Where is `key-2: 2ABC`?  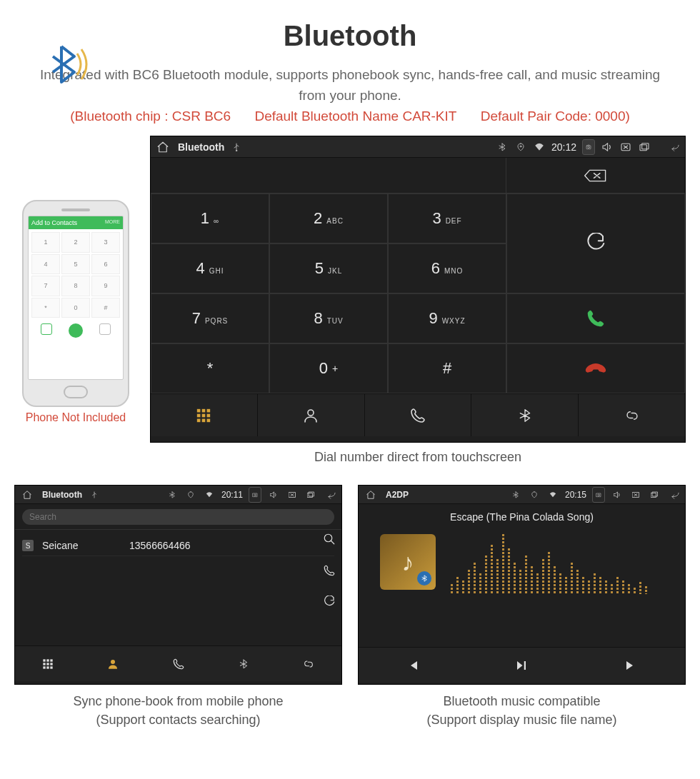
key-2: 2ABC is located at coordinates (329, 218).